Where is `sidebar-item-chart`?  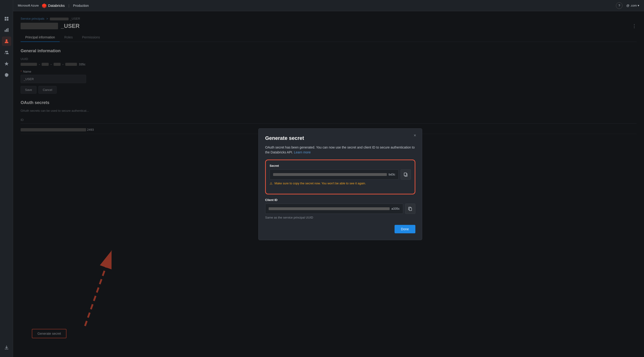
sidebar-item-chart is located at coordinates (6, 30).